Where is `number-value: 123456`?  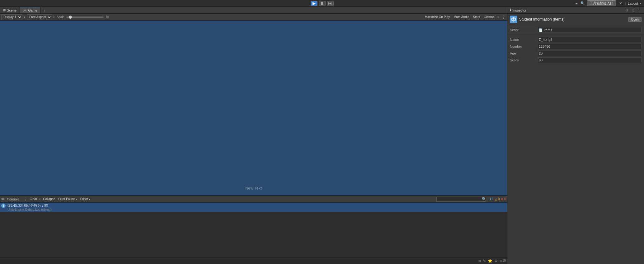
number-value: 123456 is located at coordinates (590, 46).